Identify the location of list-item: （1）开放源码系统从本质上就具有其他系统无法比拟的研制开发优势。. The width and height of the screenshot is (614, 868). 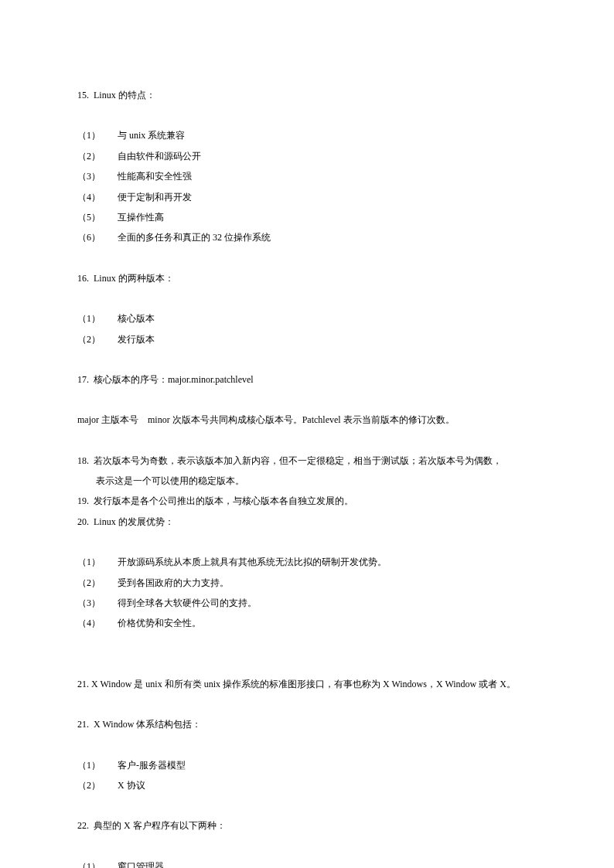
(307, 562).